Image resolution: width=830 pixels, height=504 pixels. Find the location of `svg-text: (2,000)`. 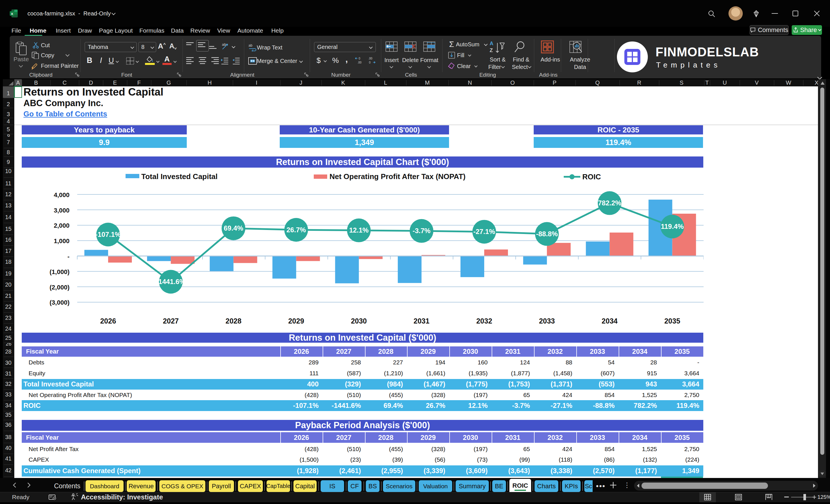

svg-text: (2,000) is located at coordinates (59, 287).